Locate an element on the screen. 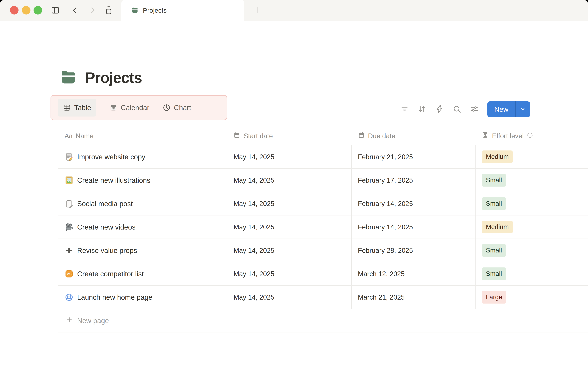 The image size is (588, 367). start-date-value: May 14, 2025 is located at coordinates (254, 227).